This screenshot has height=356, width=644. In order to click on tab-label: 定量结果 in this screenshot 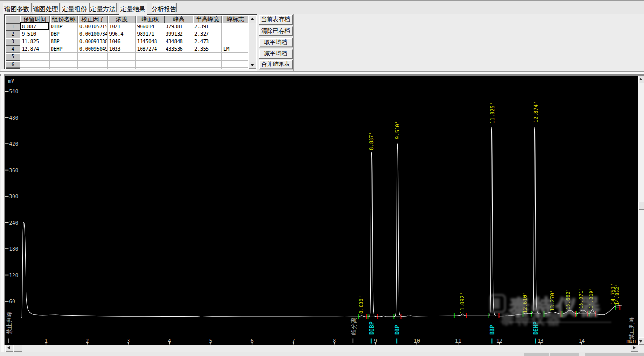, I will do `click(133, 9)`.